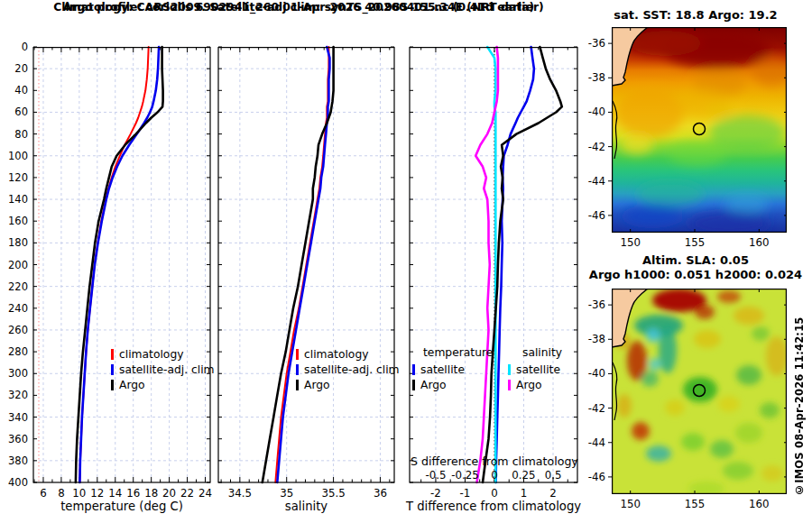 Image resolution: width=812 pixels, height=523 pixels. Describe the element at coordinates (18, 265) in the screenshot. I see `svg-text: 200` at that location.